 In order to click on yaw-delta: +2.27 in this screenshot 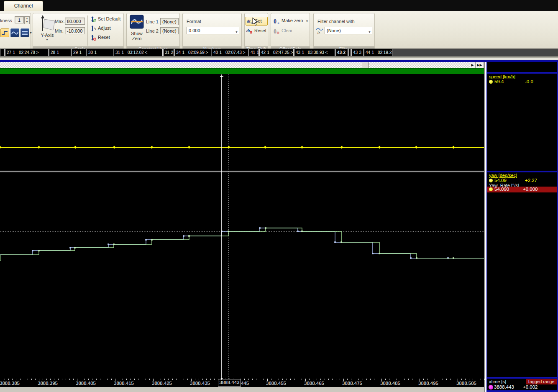, I will do `click(531, 180)`.